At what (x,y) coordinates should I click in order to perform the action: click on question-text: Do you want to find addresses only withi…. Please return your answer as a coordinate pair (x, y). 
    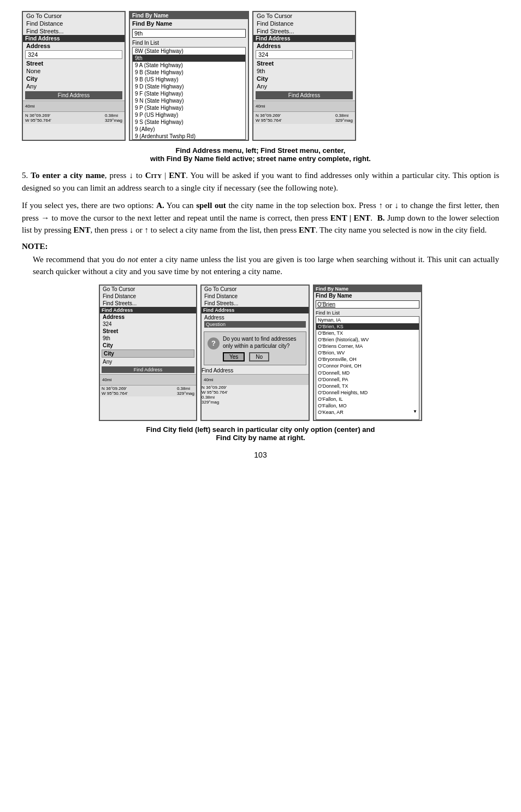
    Looking at the image, I should click on (263, 342).